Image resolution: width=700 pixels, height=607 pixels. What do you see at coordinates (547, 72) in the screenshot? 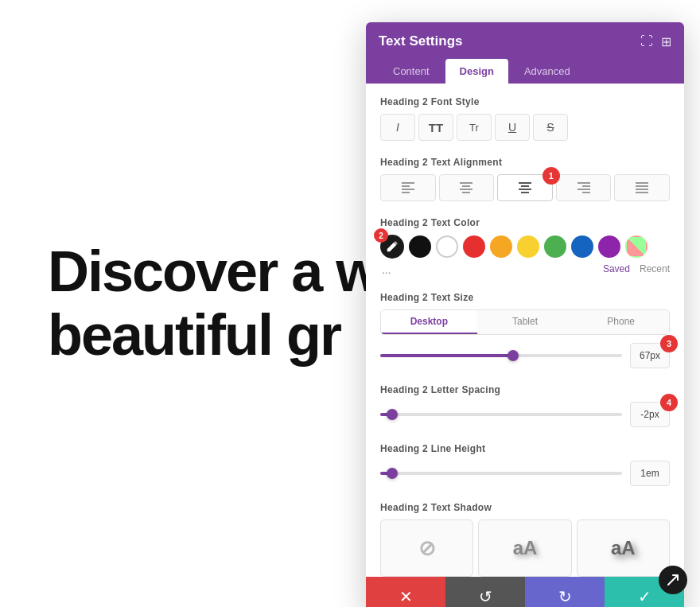
I see `tab-advanced: Advanced` at bounding box center [547, 72].